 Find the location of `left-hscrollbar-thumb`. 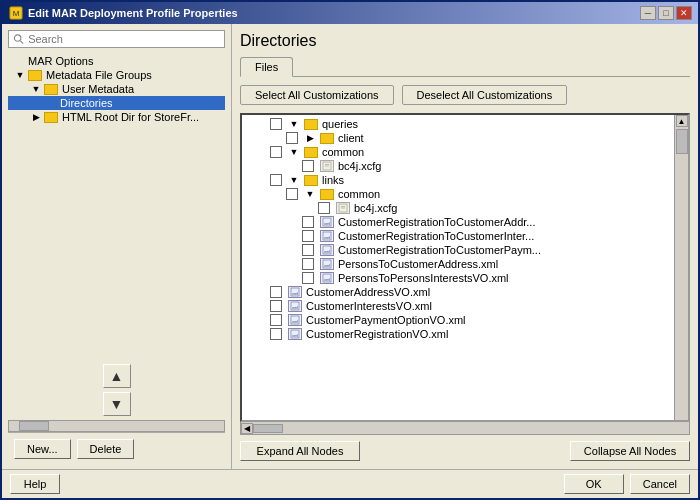

left-hscrollbar-thumb is located at coordinates (34, 426).